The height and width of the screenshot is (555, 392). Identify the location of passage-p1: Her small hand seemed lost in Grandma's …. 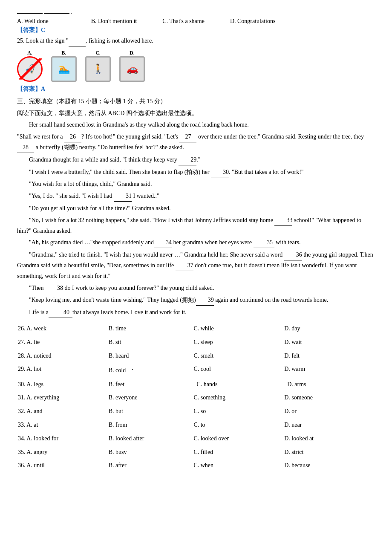
(196, 125).